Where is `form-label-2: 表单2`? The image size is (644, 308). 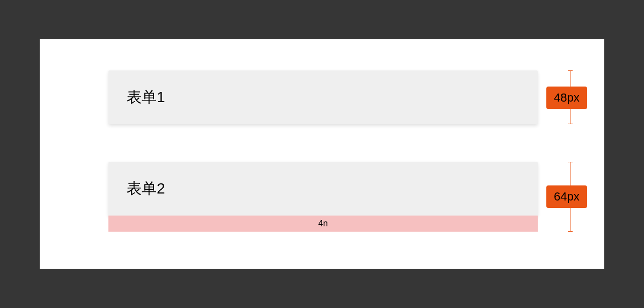 form-label-2: 表单2 is located at coordinates (146, 189).